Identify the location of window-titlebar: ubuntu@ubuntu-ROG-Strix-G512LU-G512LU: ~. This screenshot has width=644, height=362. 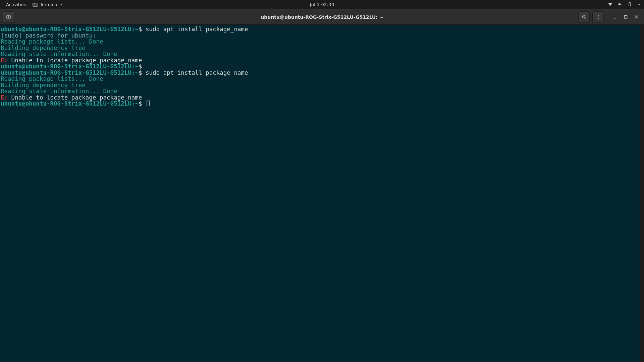
(322, 17).